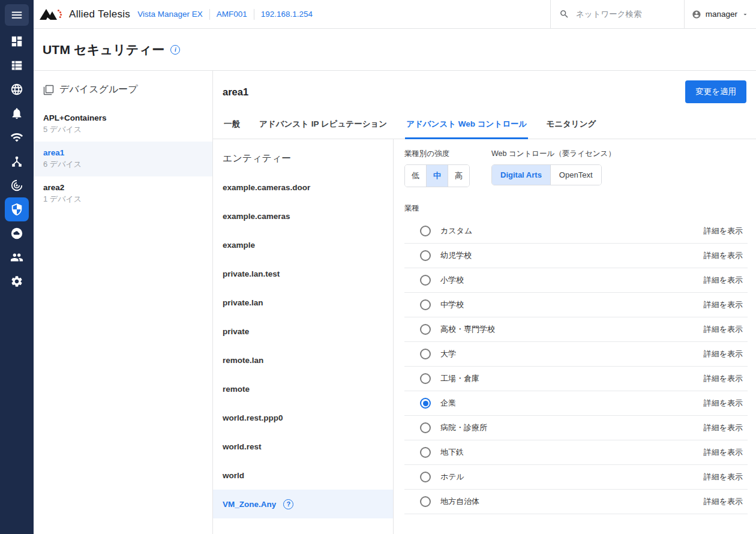 This screenshot has height=534, width=756. Describe the element at coordinates (437, 168) in the screenshot. I see `strength-control: 業種別の強度 低中高` at that location.